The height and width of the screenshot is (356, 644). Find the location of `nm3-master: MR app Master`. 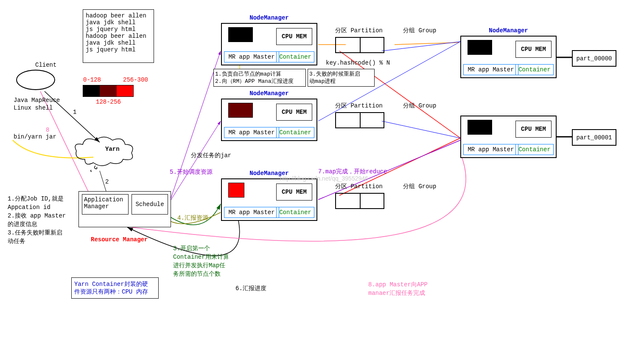

nm3-master: MR app Master is located at coordinates (252, 212).